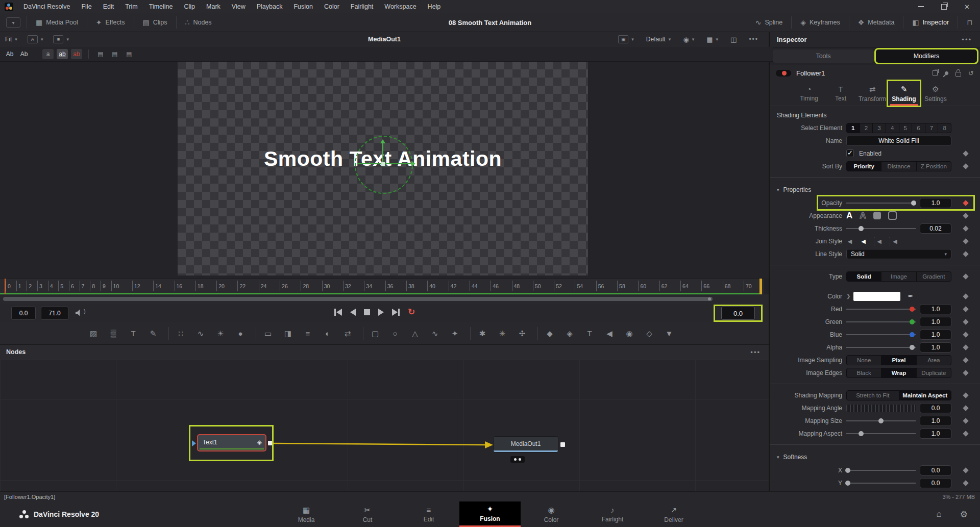 The height and width of the screenshot is (527, 980). I want to click on toolbar-button-effects: ✦Effects, so click(110, 22).